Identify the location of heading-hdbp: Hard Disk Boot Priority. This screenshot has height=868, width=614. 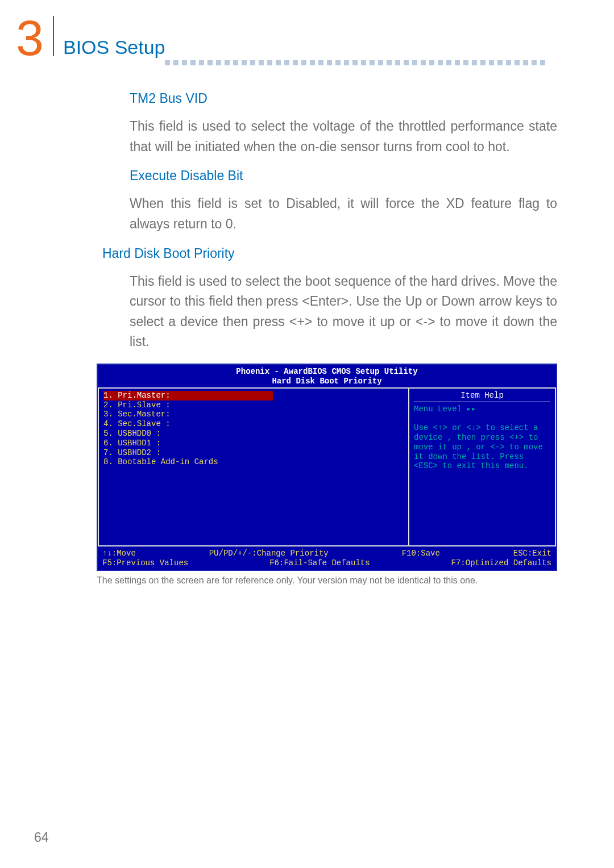
(330, 253).